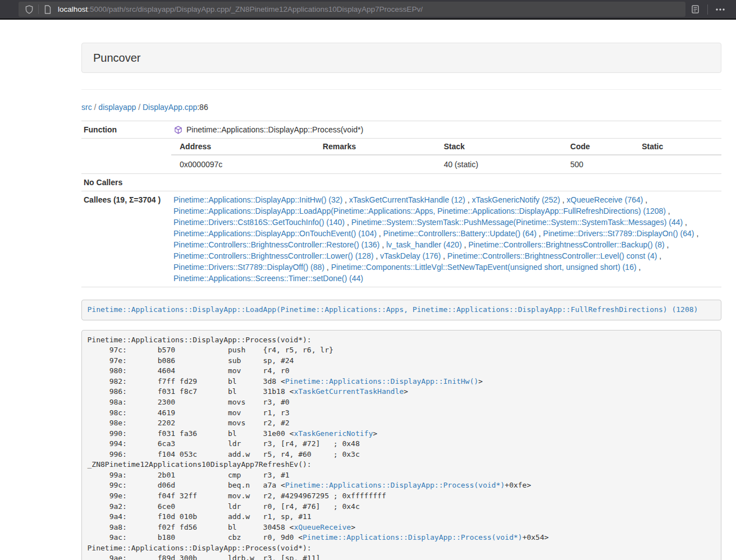  Describe the element at coordinates (408, 200) in the screenshot. I see `callee-link: xTaskGetCurrentTaskHandle (12)` at that location.